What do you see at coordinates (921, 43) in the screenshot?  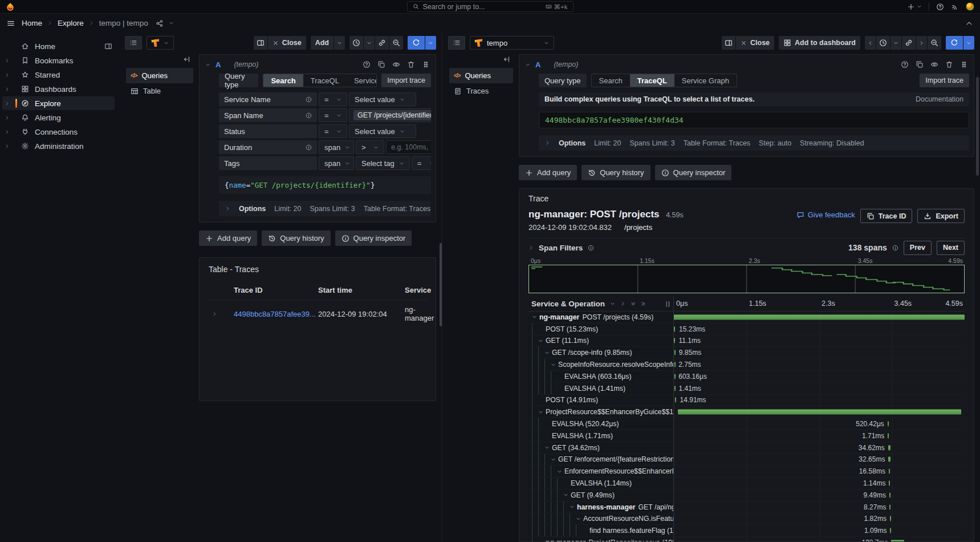 I see `move-pane-right-button` at bounding box center [921, 43].